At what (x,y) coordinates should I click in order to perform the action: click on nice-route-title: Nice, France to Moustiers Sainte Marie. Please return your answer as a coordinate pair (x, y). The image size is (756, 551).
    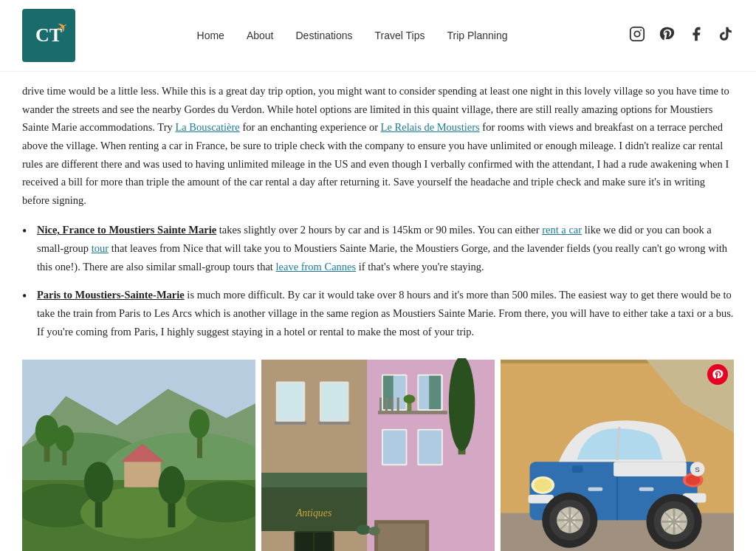
    Looking at the image, I should click on (127, 230).